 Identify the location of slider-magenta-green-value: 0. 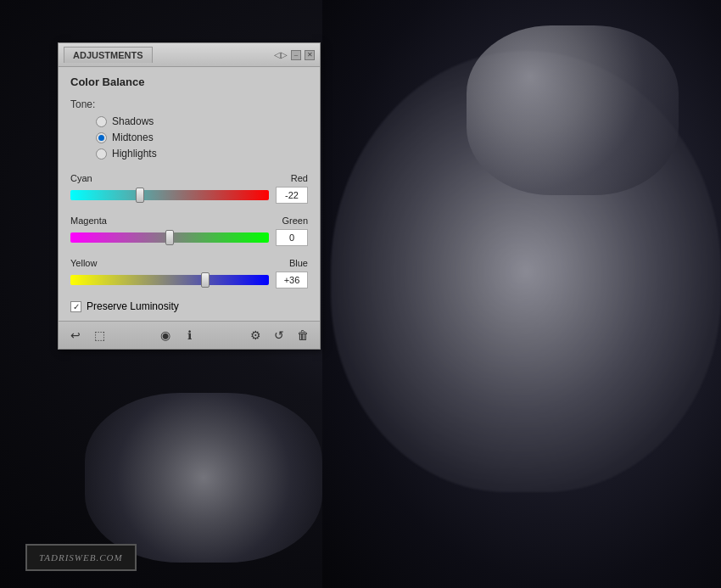
(292, 238).